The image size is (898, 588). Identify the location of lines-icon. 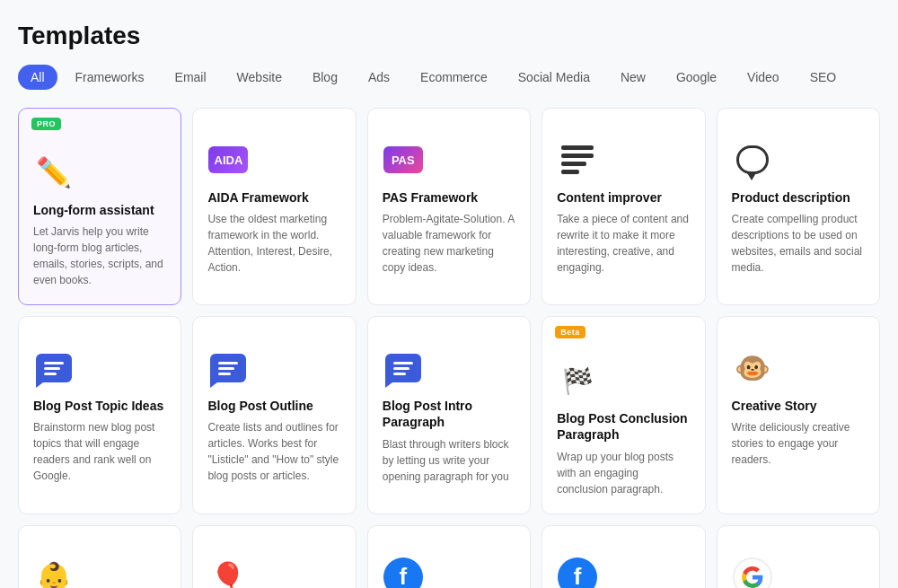
(577, 160).